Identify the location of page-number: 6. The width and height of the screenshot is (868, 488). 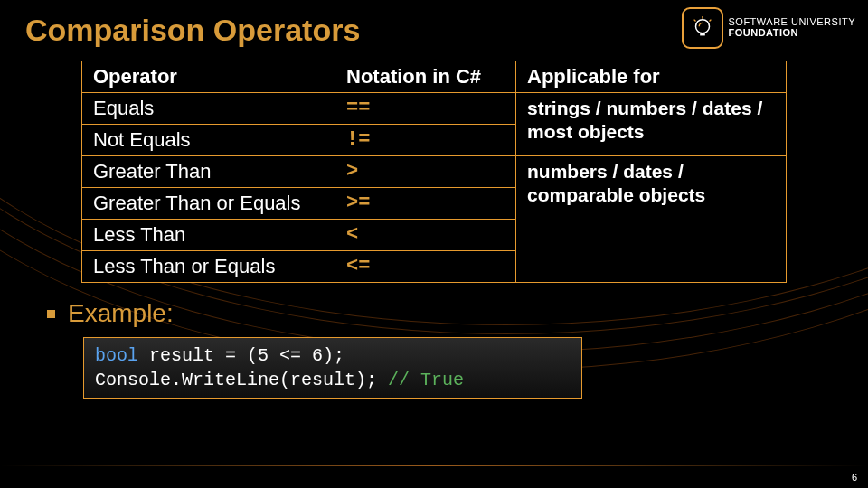
(854, 477).